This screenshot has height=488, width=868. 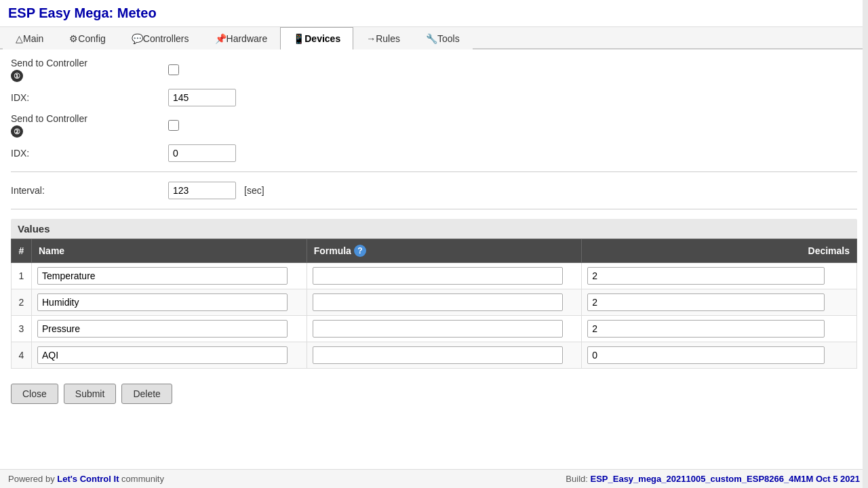 I want to click on build-label: Build:, so click(x=576, y=479).